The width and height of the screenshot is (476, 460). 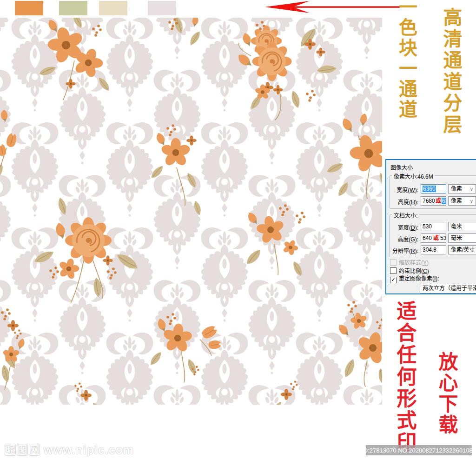 I want to click on width-pixels-input: 6360, so click(x=433, y=189).